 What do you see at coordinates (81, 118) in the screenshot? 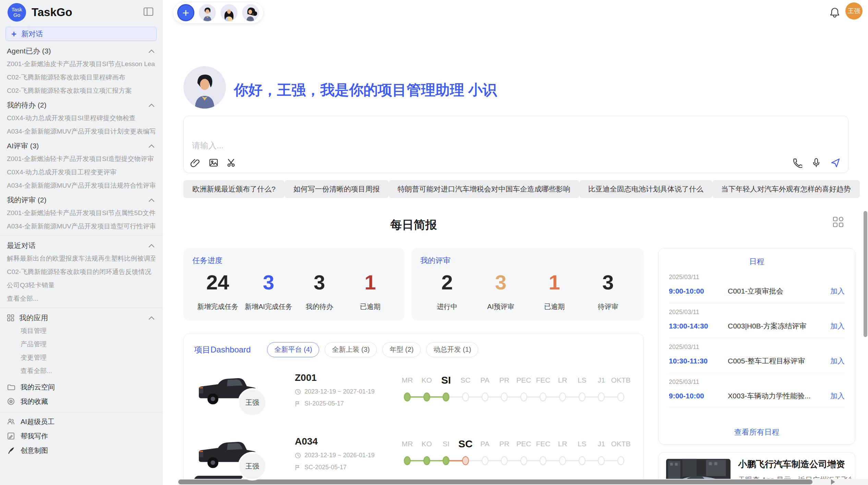
I see `sidebar-item: C0X4-动力总成开发项目SI里程碑提交物检查` at bounding box center [81, 118].